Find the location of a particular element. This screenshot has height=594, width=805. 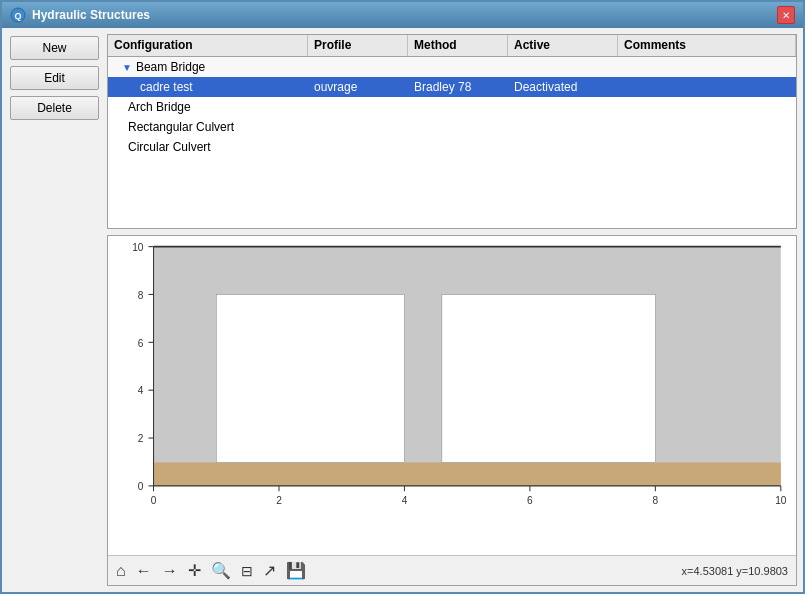

col-header-profile: Profile is located at coordinates (358, 46).